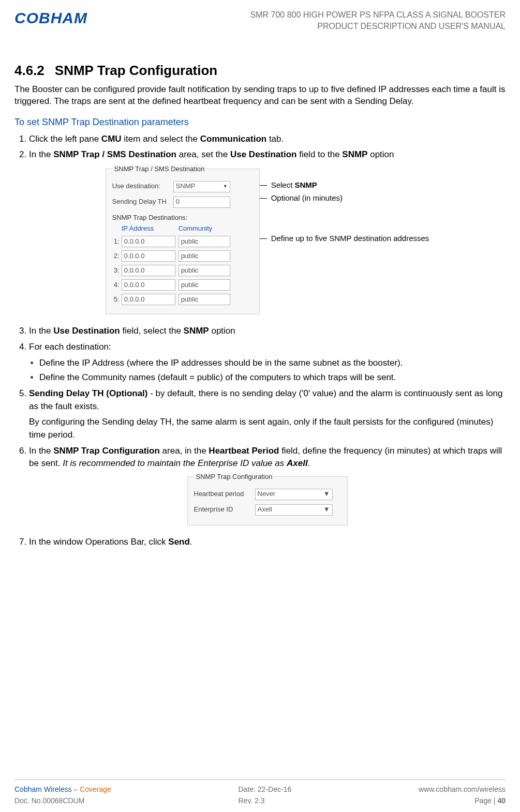  What do you see at coordinates (347, 238) in the screenshot?
I see `annotation-define-addresses: Define up to five SNMP destination addre…` at bounding box center [347, 238].